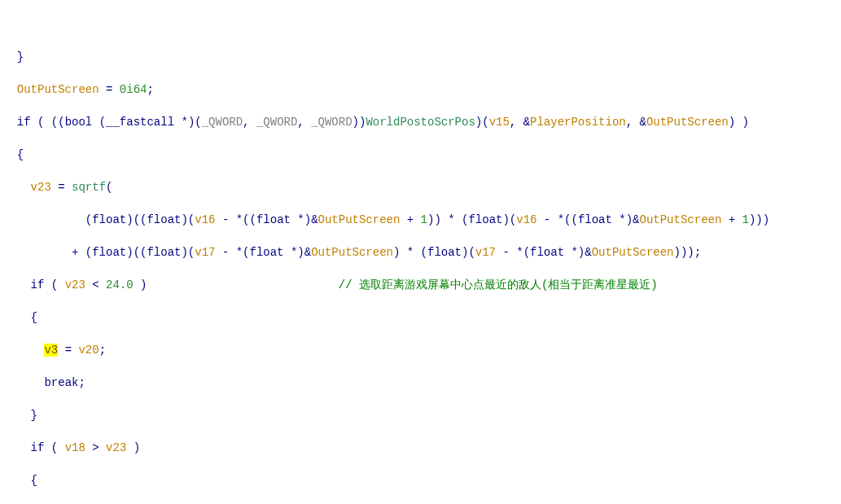 Image resolution: width=841 pixels, height=504 pixels. I want to click on code-line: v23 = sqrtf(, so click(422, 187).